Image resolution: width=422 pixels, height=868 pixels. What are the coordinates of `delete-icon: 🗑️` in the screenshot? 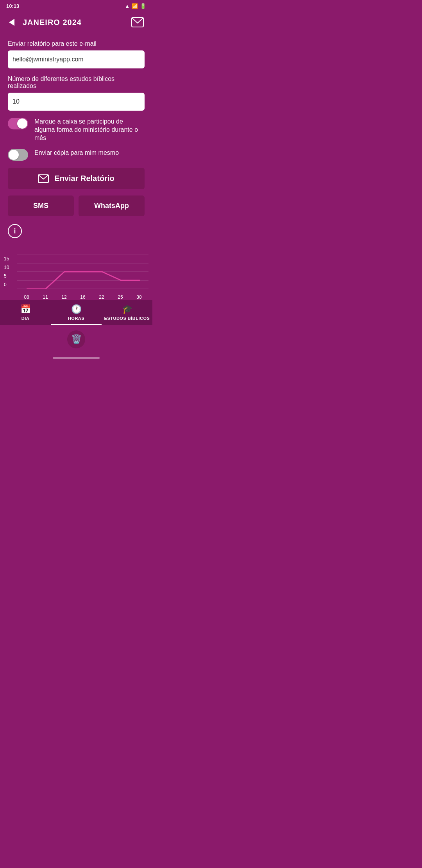 It's located at (77, 339).